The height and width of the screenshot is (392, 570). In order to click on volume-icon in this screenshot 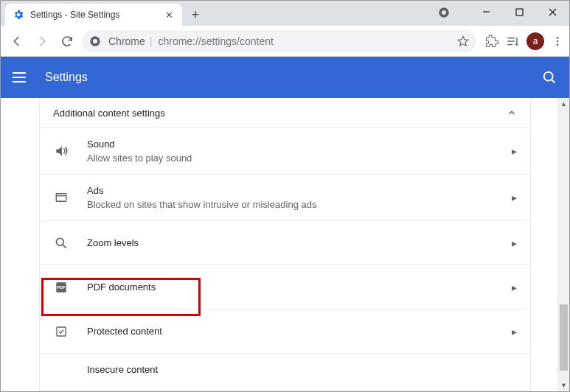, I will do `click(61, 151)`.